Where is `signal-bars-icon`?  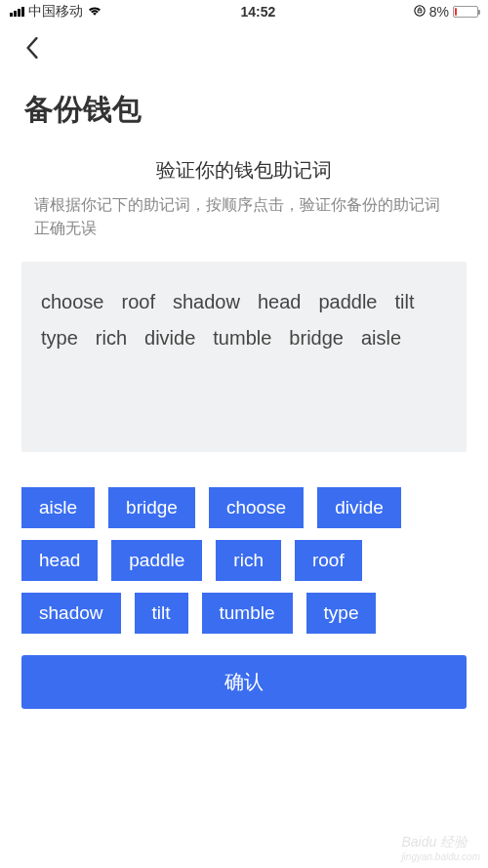
signal-bars-icon is located at coordinates (18, 12).